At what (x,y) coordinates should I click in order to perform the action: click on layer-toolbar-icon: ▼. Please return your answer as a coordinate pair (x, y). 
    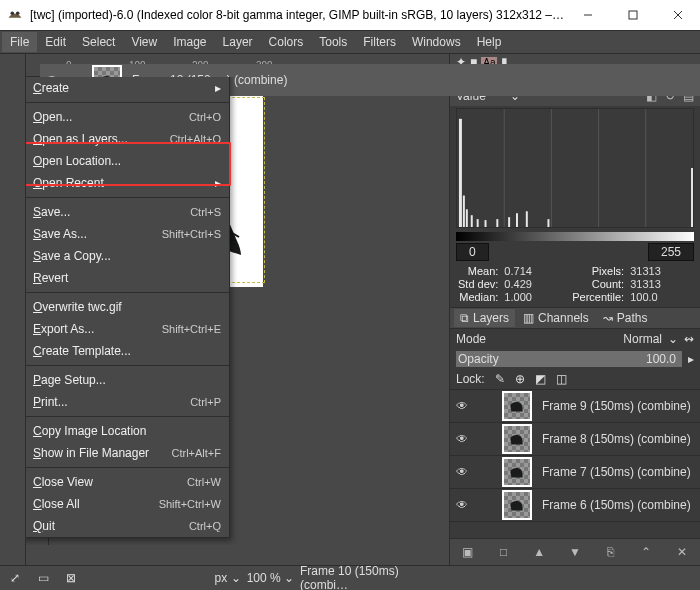
    Looking at the image, I should click on (575, 552).